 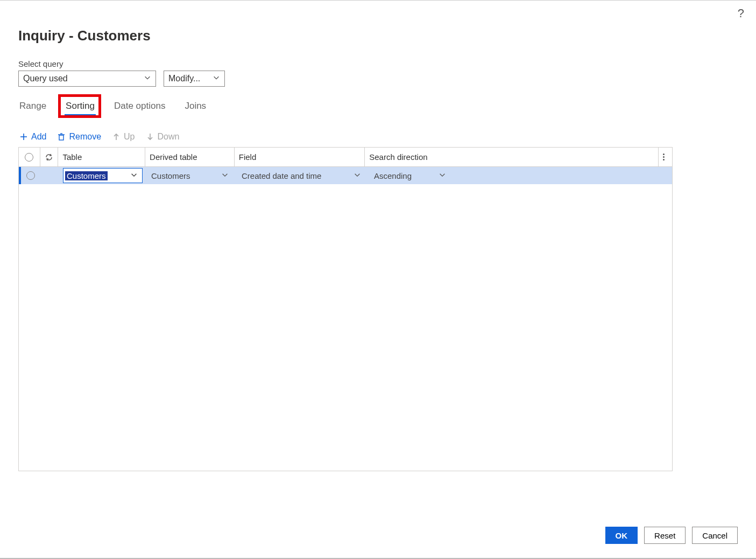 What do you see at coordinates (393, 176) in the screenshot?
I see `row-direction-value: Ascending` at bounding box center [393, 176].